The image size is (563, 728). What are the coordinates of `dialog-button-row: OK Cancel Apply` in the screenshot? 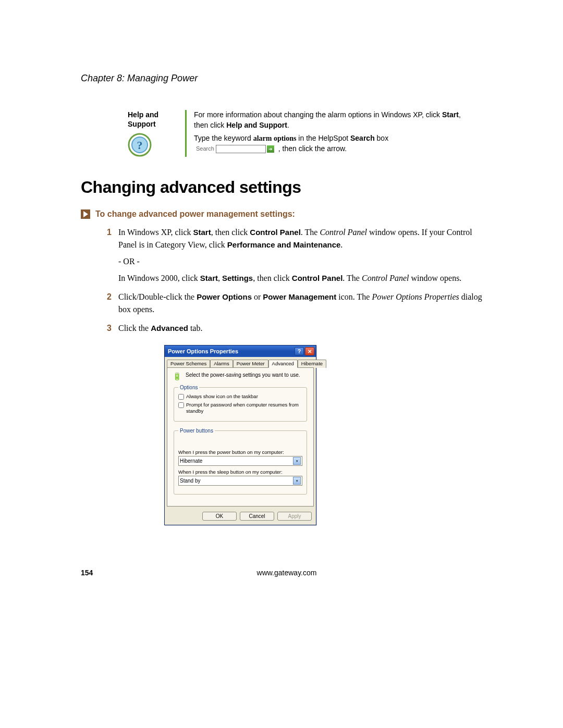 It's located at (240, 517).